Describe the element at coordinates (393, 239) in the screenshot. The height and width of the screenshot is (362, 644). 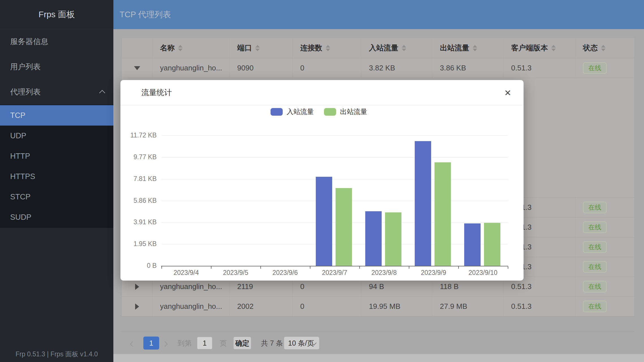
I see `bar-出站流量-2023/9/8` at that location.